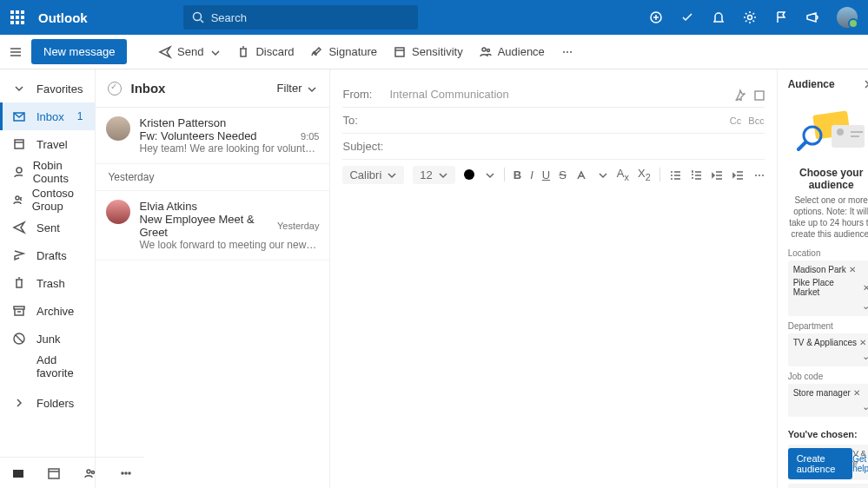 The image size is (868, 488). What do you see at coordinates (47, 366) in the screenshot?
I see `add-favorite-button: Add favorite` at bounding box center [47, 366].